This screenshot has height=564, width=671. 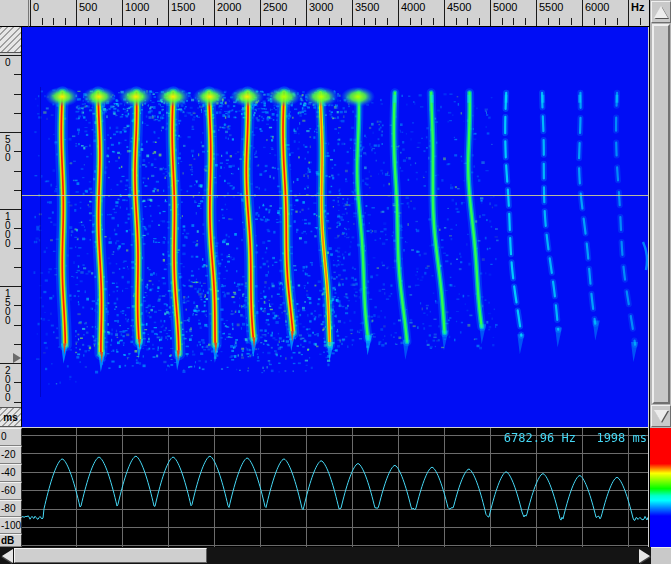 What do you see at coordinates (7, 556) in the screenshot?
I see `scroll-left-button` at bounding box center [7, 556].